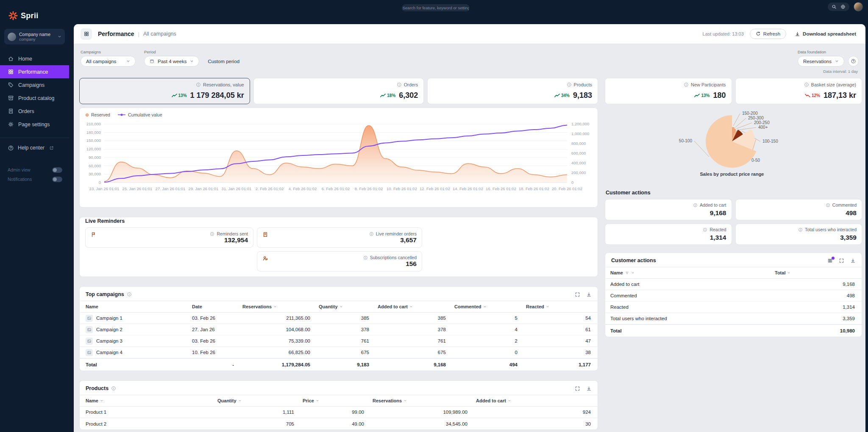 Image resolution: width=868 pixels, height=432 pixels. I want to click on sidebar-item-page-settings: Page settings, so click(35, 125).